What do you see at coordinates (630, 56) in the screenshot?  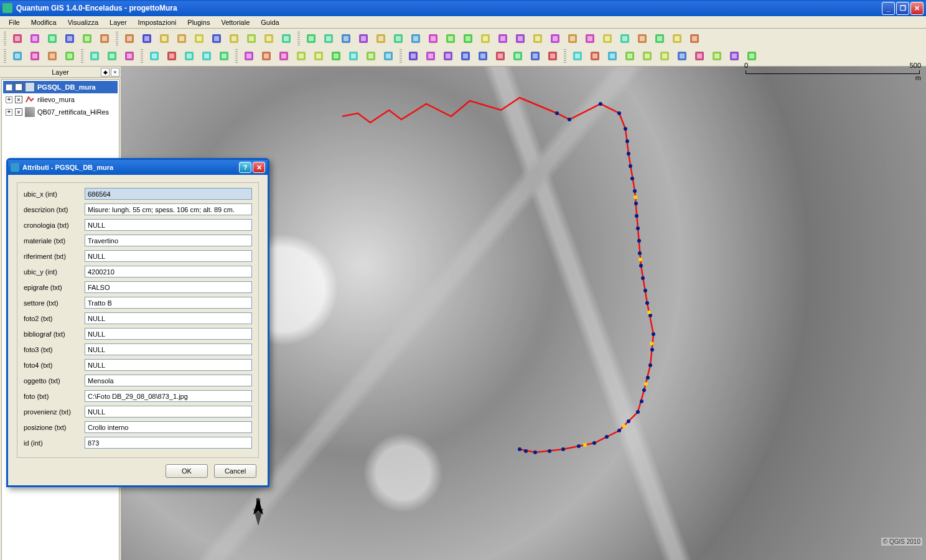 I see `union-button` at bounding box center [630, 56].